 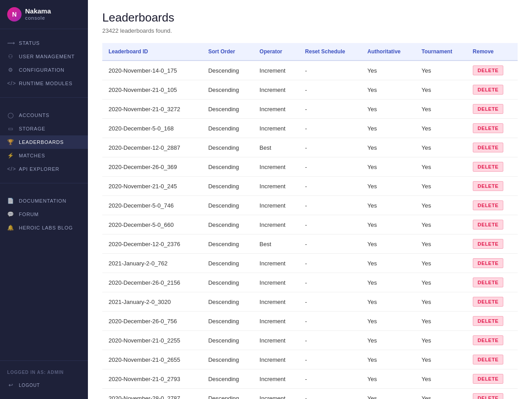 What do you see at coordinates (42, 70) in the screenshot?
I see `sidebar-item-label: CONFIGURATION` at bounding box center [42, 70].